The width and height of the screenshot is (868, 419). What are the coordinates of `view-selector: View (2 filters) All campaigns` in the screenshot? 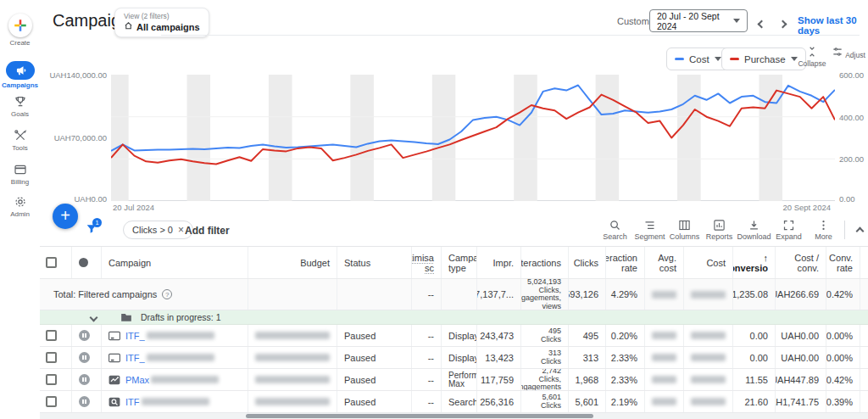 It's located at (162, 22).